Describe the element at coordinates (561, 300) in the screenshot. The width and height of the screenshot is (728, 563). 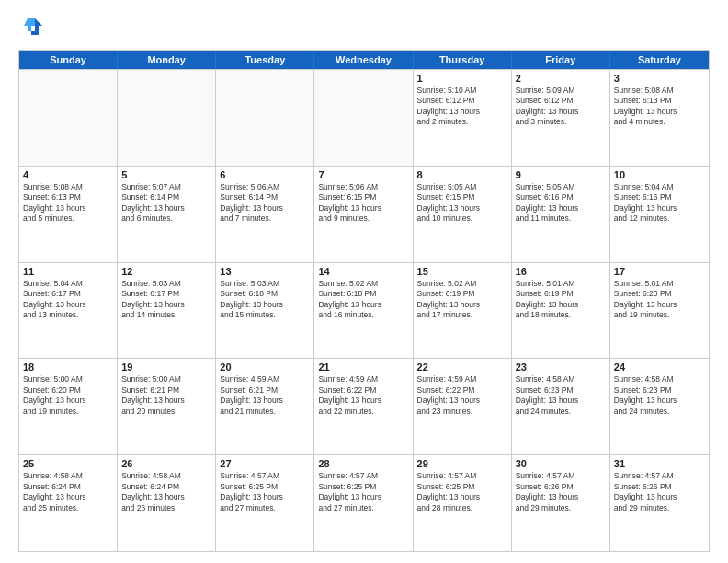
I see `day-info: Sunrise: 5:01 AM Sunset: 6:19 PM Dayligh…` at that location.